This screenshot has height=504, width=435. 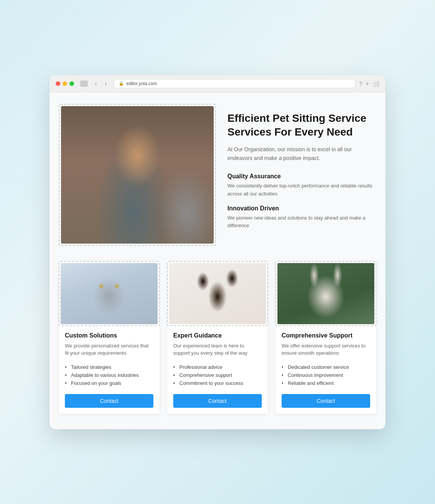 What do you see at coordinates (326, 367) in the screenshot?
I see `list-item: Dedicated customer service` at bounding box center [326, 367].